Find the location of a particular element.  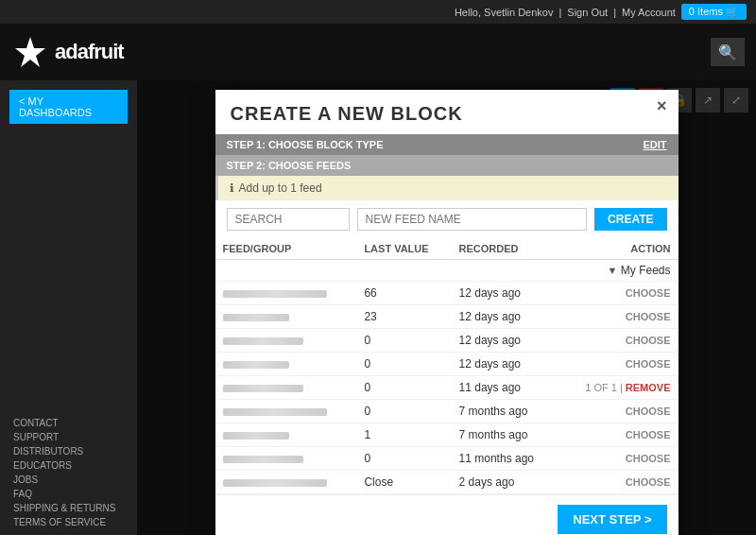

next-step-button: NEXT STEP > is located at coordinates (612, 520).